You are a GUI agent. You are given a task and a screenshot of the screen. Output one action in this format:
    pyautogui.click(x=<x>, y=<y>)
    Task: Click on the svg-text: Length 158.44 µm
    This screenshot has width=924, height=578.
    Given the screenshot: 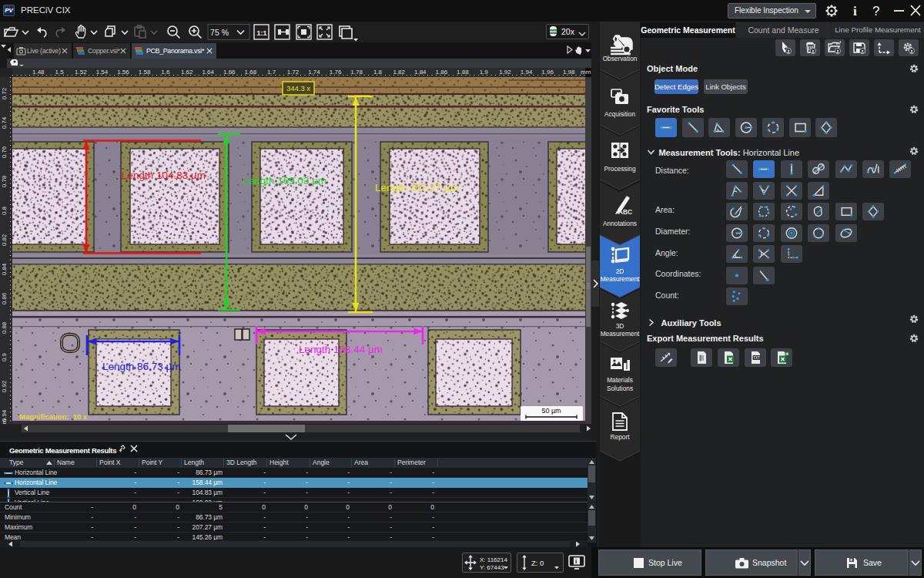 What is the action you would take?
    pyautogui.click(x=340, y=350)
    